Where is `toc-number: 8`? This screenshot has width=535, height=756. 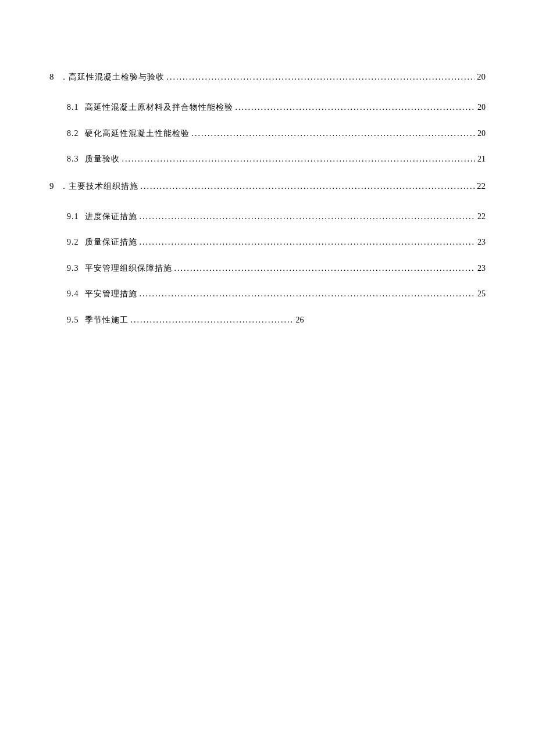 toc-number: 8 is located at coordinates (52, 77).